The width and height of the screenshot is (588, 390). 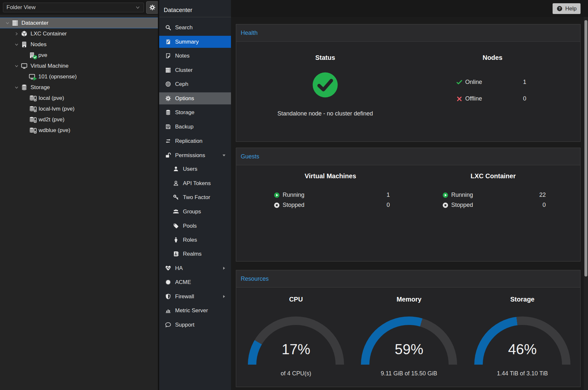 What do you see at coordinates (176, 197) in the screenshot?
I see `key-icon` at bounding box center [176, 197].